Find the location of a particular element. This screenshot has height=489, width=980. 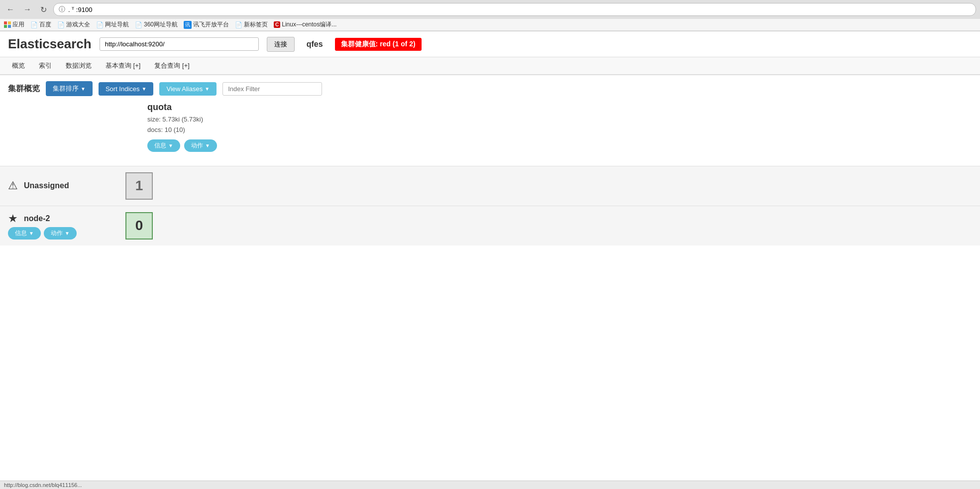

back-button: ← is located at coordinates (10, 9).